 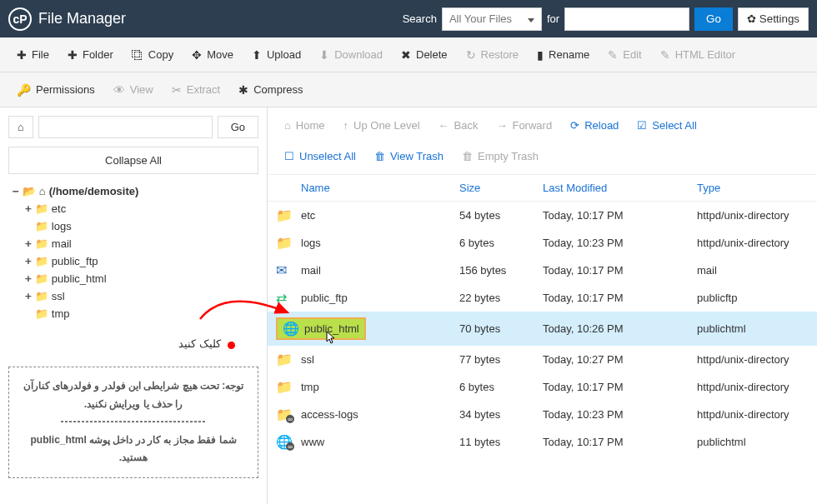 What do you see at coordinates (90, 55) in the screenshot?
I see `folder-button: ✚Folder` at bounding box center [90, 55].